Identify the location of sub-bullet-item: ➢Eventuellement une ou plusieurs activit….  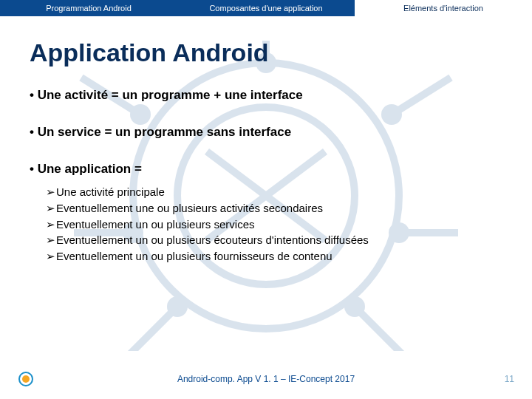
(274, 208).